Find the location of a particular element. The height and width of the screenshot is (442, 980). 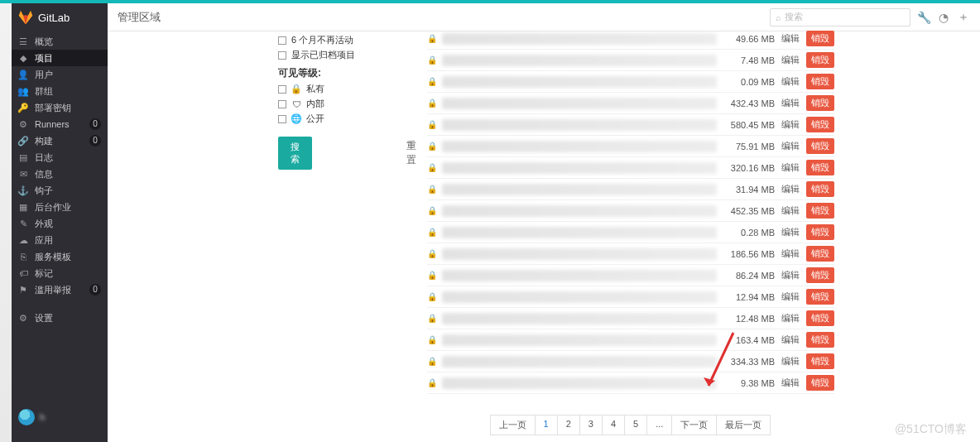

pager-page: 3 is located at coordinates (591, 425).